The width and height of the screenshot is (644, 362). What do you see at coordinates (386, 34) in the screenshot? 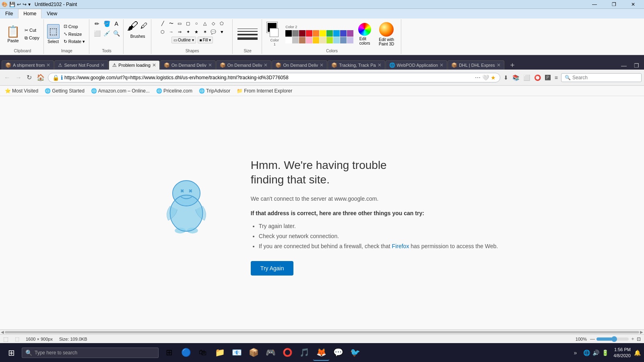
I see `edit-paint3d-button: Edit withPaint 3D` at bounding box center [386, 34].